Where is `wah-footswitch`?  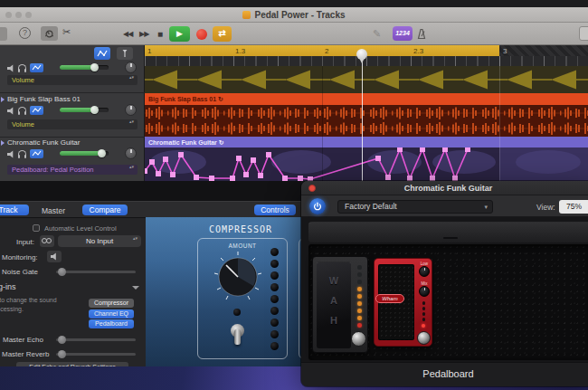
wah-footswitch is located at coordinates (358, 338).